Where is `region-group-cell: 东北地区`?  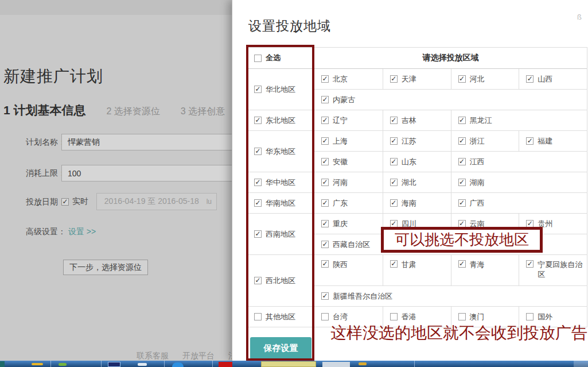 region-group-cell: 东北地区 is located at coordinates (281, 121).